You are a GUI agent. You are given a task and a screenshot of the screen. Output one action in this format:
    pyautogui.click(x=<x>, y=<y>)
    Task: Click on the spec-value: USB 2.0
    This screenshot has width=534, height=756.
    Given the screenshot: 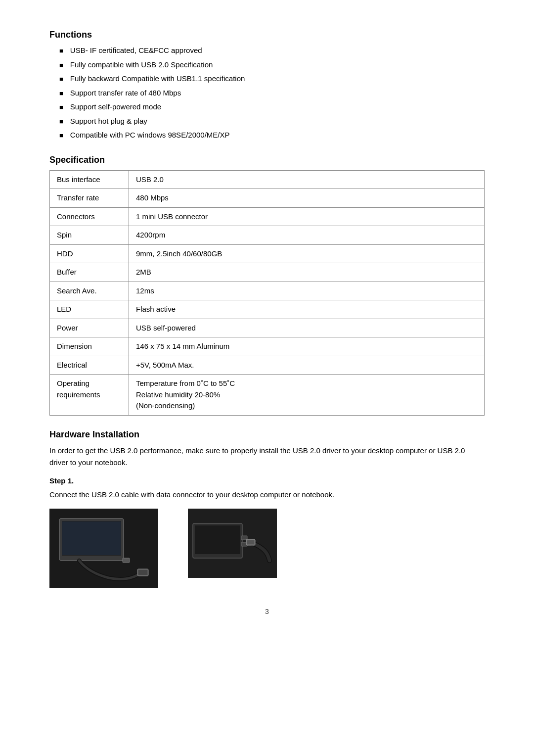 What is the action you would take?
    pyautogui.click(x=307, y=180)
    